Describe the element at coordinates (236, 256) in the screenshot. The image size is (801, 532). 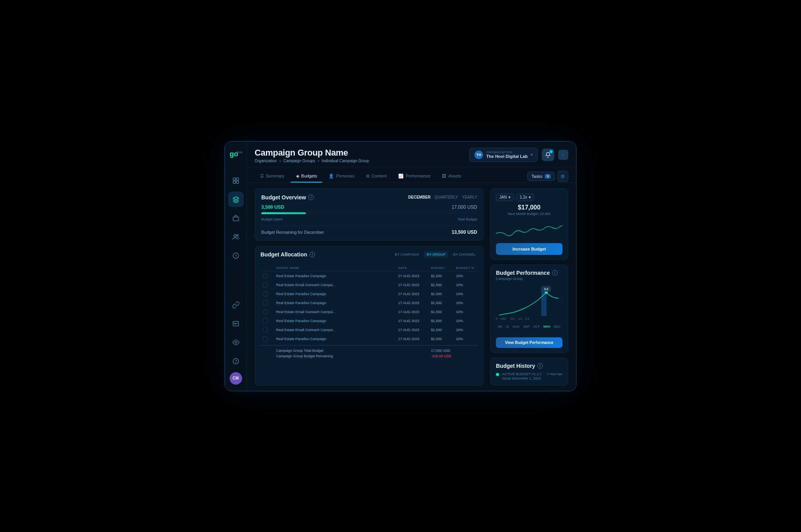
I see `sidebar-item-nav` at that location.